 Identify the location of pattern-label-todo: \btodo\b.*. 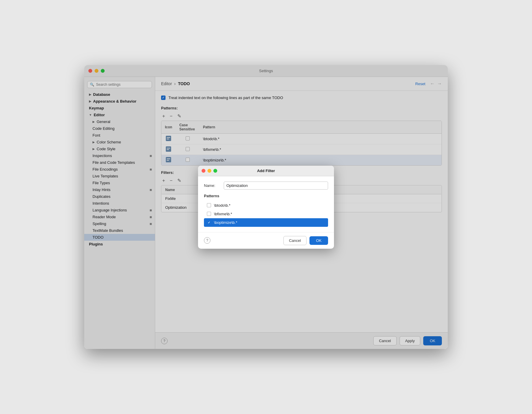
(222, 205).